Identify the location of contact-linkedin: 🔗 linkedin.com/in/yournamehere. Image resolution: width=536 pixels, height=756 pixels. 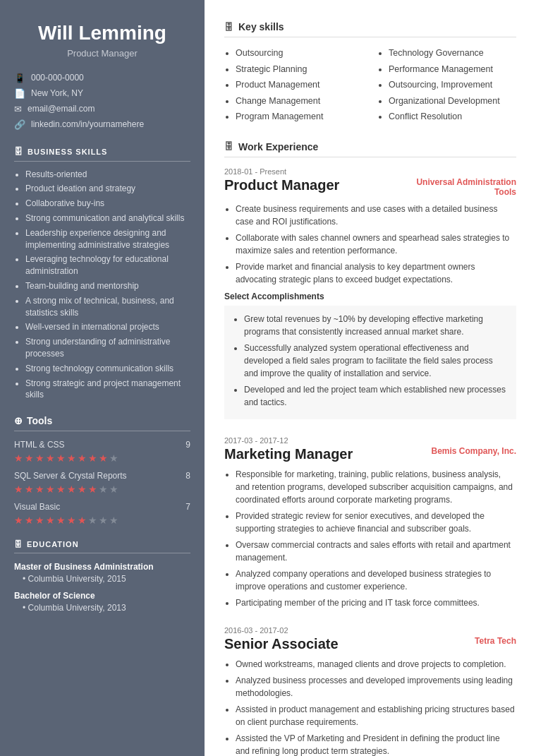
(102, 124).